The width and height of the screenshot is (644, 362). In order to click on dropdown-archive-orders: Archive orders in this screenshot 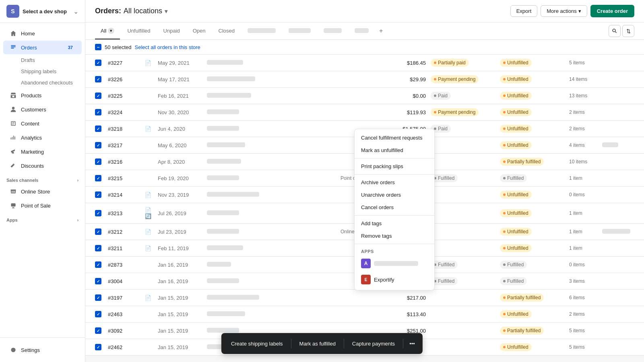, I will do `click(394, 183)`.